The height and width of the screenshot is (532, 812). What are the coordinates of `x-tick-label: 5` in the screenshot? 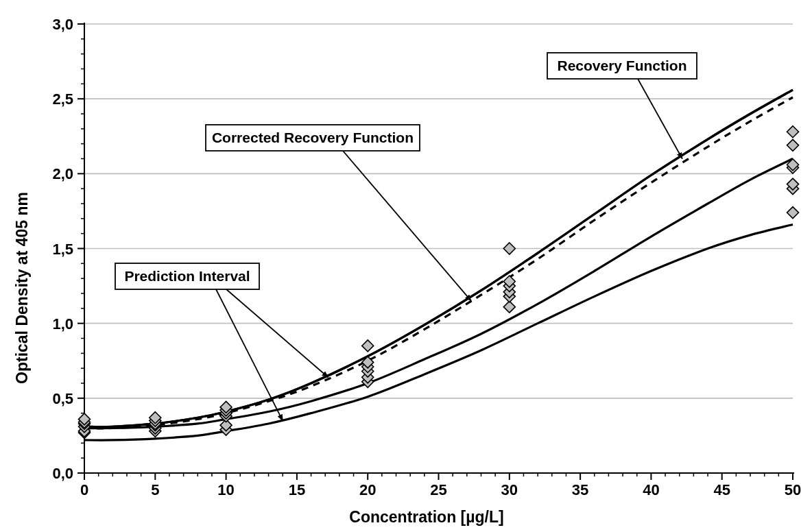 It's located at (155, 489).